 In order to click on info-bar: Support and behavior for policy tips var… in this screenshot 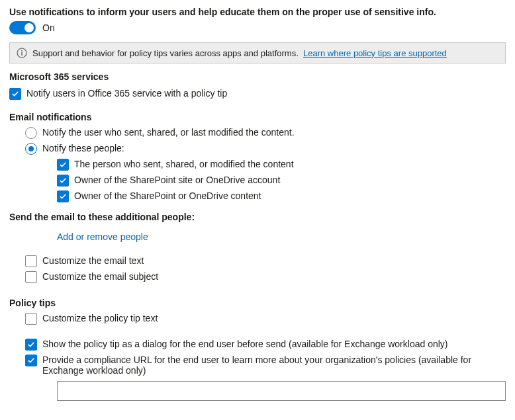, I will do `click(258, 53)`.